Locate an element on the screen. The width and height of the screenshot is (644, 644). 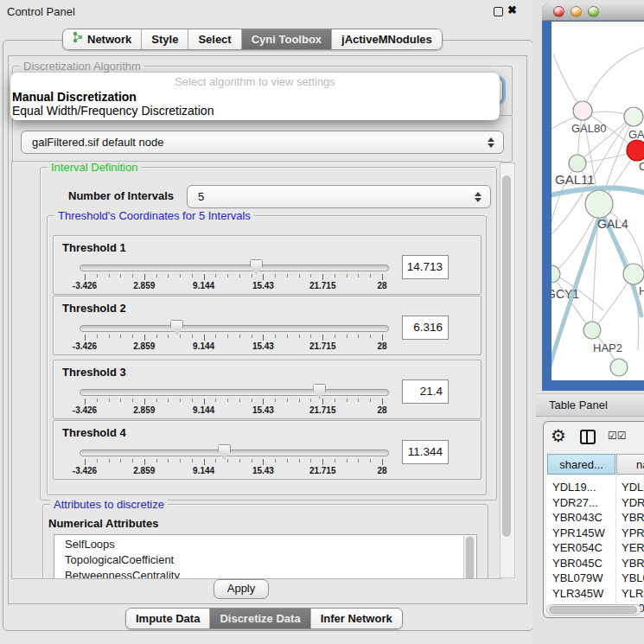
tab-network: Network is located at coordinates (102, 40).